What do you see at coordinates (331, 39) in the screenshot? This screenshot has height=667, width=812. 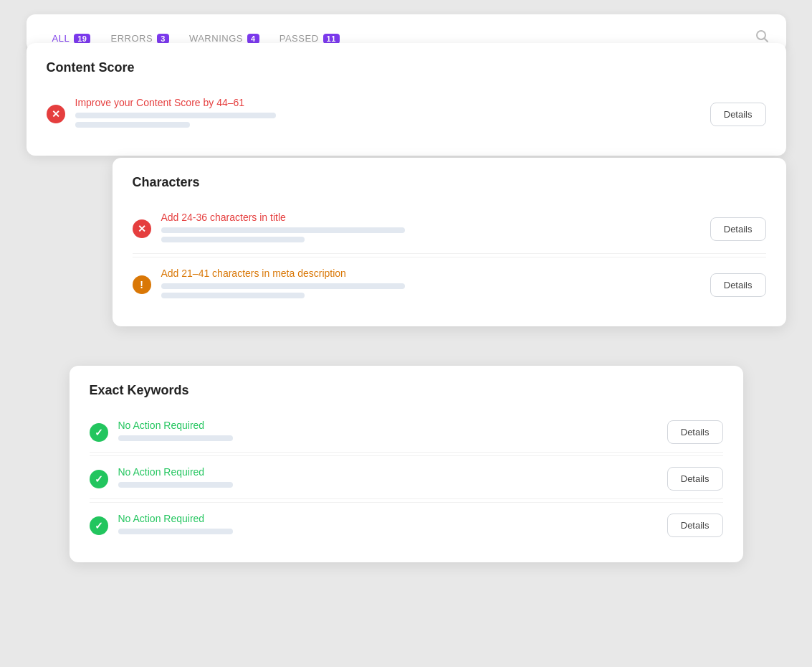 I see `tab-passed-badge: 11` at bounding box center [331, 39].